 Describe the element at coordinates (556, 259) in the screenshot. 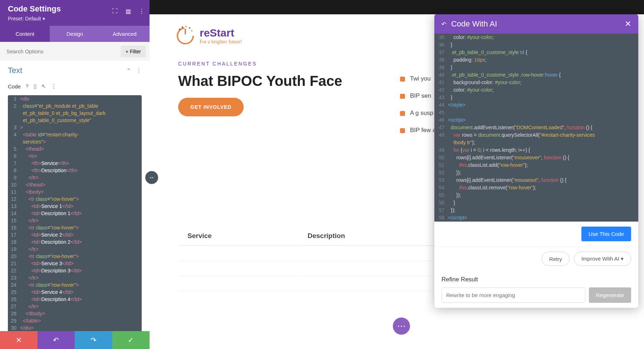

I see `retry-button: Retry` at that location.